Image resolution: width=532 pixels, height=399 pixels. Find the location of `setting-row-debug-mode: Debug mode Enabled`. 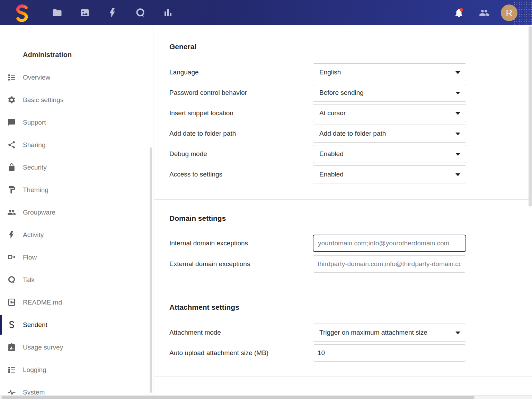

setting-row-debug-mode: Debug mode Enabled is located at coordinates (351, 154).